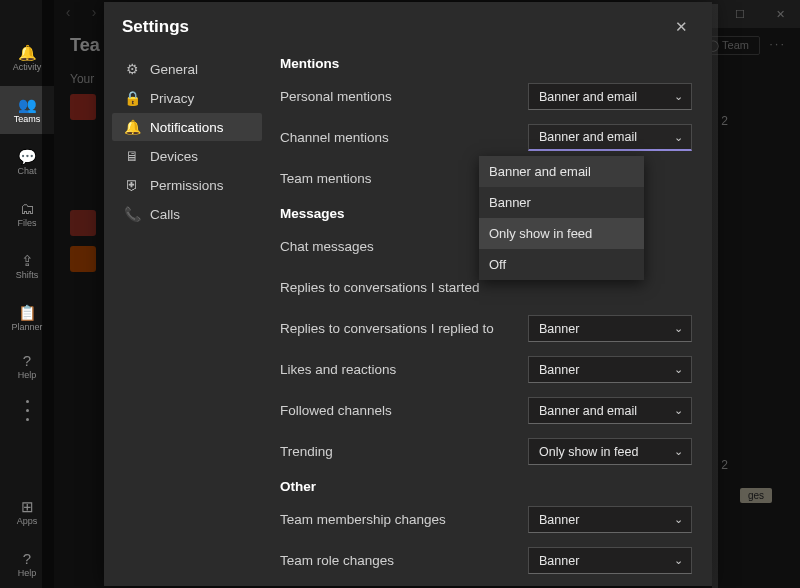 The height and width of the screenshot is (588, 800). I want to click on shield-icon: ⛨, so click(132, 185).